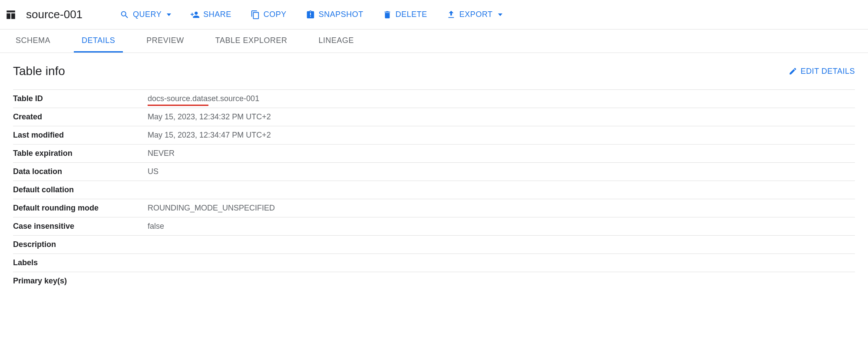 This screenshot has width=868, height=352. I want to click on share-button: SHARE, so click(211, 15).